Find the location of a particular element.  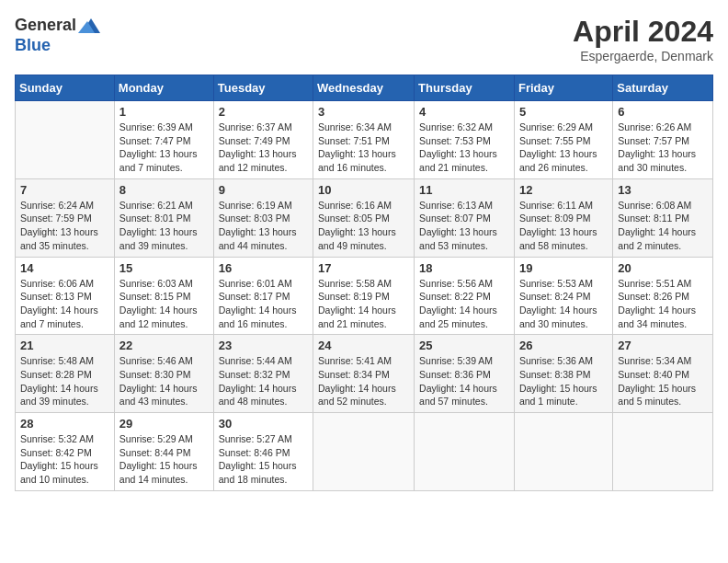

logo: General Blue is located at coordinates (57, 35).